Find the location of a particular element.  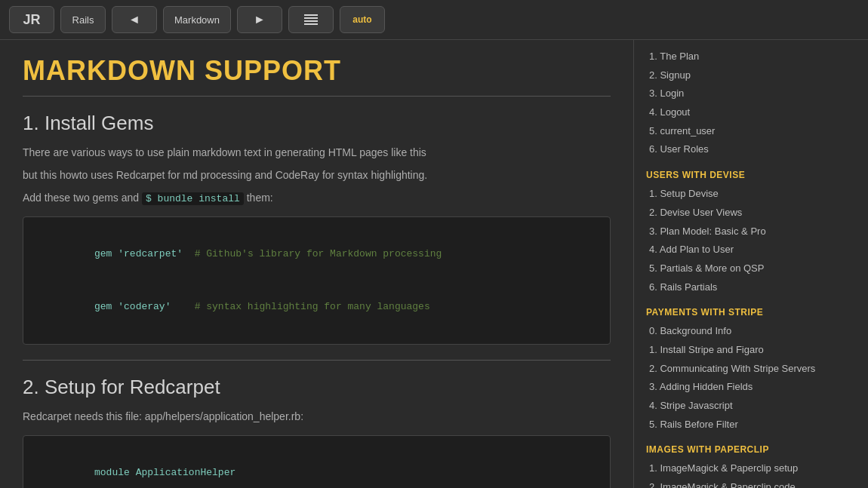

sidebar-item-paperclip-code: 2. ImageMagick & Paperclip code is located at coordinates (751, 483).